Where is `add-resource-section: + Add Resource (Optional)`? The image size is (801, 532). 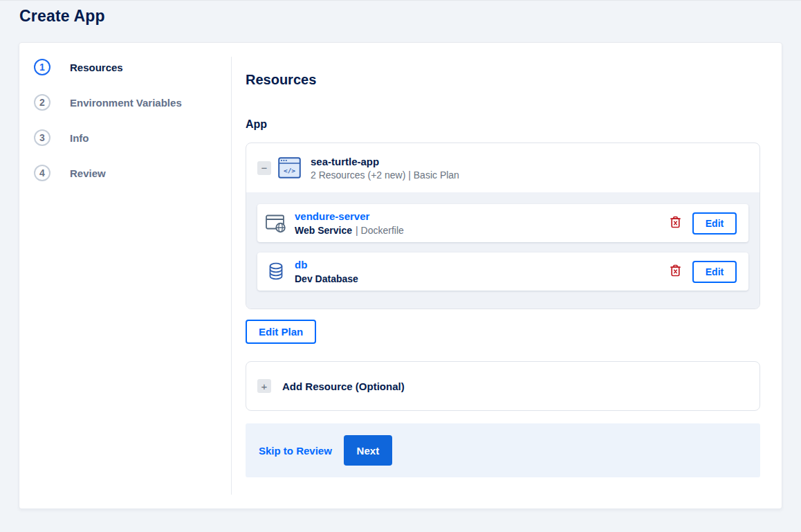
add-resource-section: + Add Resource (Optional) is located at coordinates (503, 386).